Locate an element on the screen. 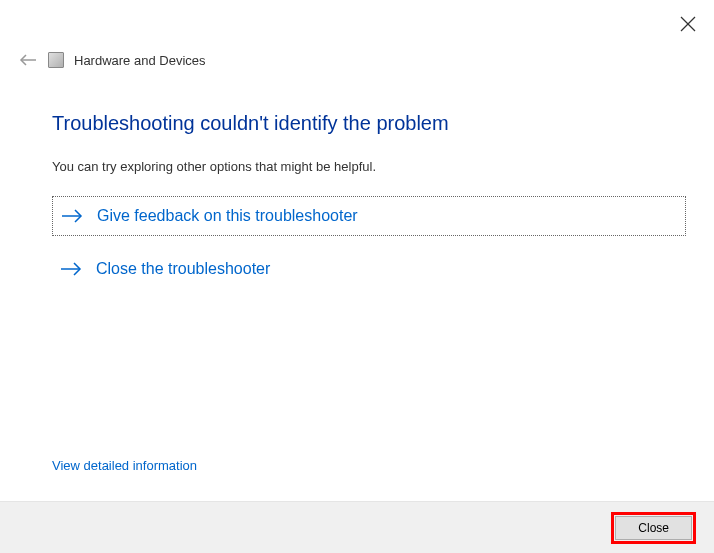 The image size is (714, 553). page-heading: Troubleshooting couldn't identify the pr… is located at coordinates (369, 124).